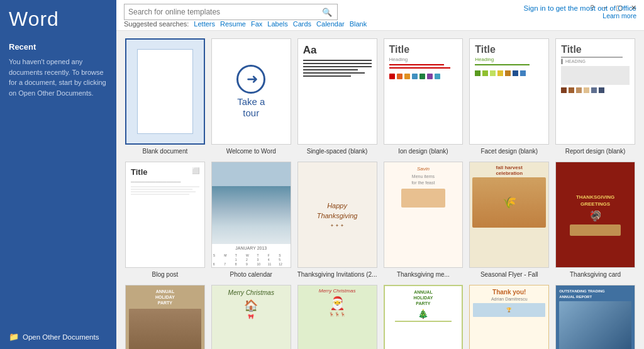 The image size is (644, 349). I want to click on template-seasonal-fall: fall harvestcelebration 🌾 Seasonal Flyer…, so click(509, 220).